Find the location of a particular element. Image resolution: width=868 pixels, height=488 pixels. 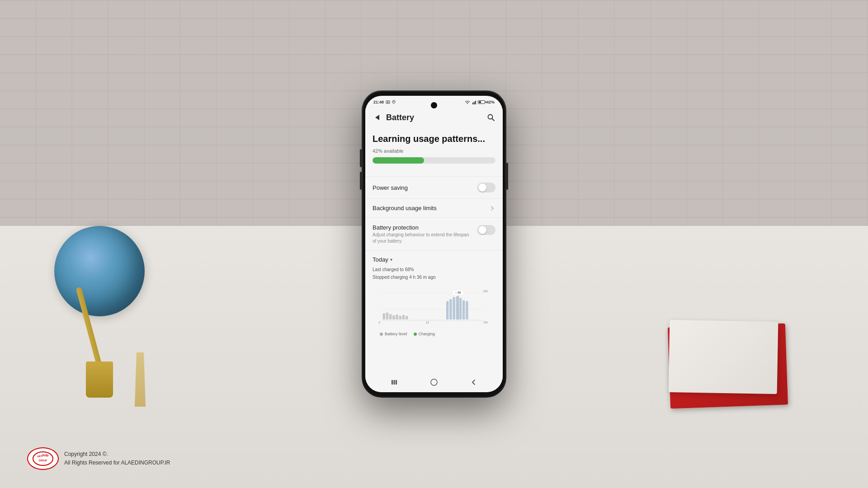

battery-chart-svg: 100 0% 0 12 is located at coordinates (434, 307).